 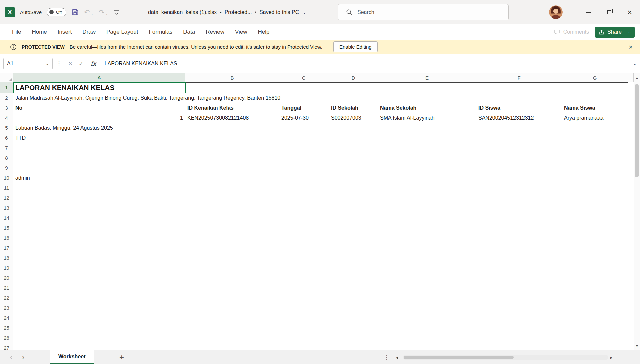 I want to click on tab-bar-grip-icon: ⋮, so click(x=386, y=357).